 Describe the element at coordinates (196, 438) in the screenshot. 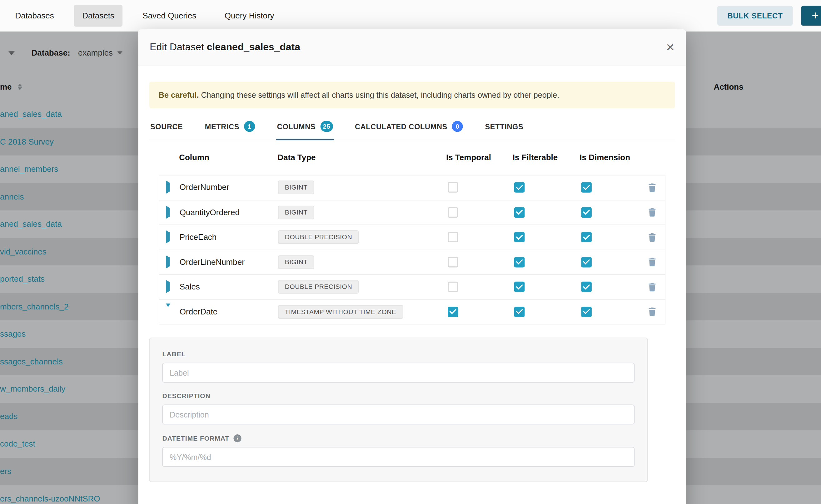

I see `field-label-text: DATETIME FORMAT` at that location.